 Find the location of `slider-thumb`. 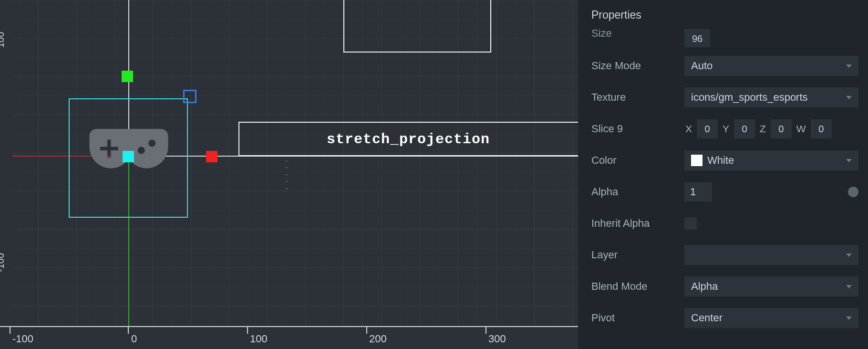

slider-thumb is located at coordinates (853, 192).